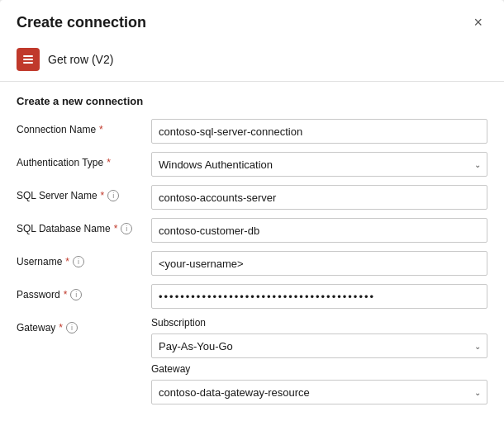  What do you see at coordinates (252, 131) in the screenshot?
I see `connection-name-row: Connection Name *` at bounding box center [252, 131].